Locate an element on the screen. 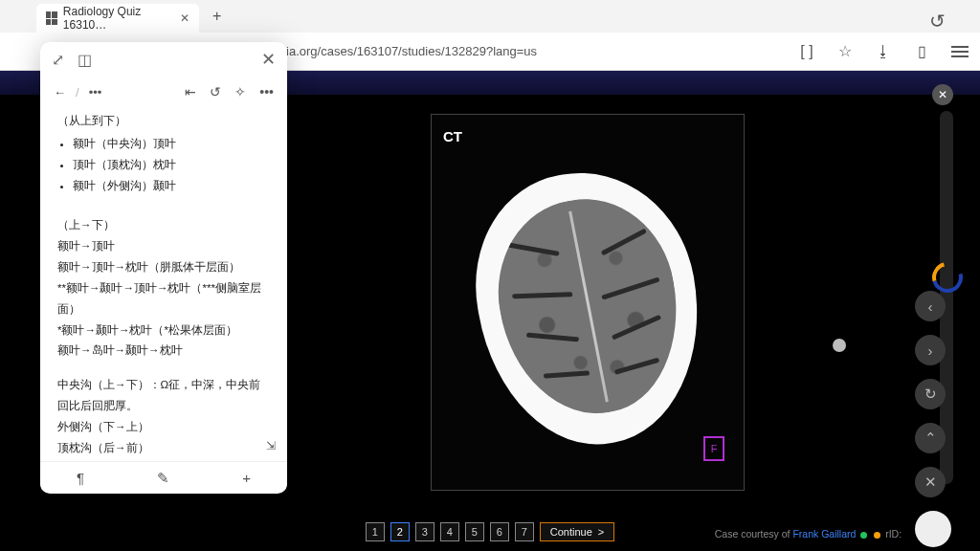 Image resolution: width=980 pixels, height=551 pixels. page-6: 6 is located at coordinates (500, 532).